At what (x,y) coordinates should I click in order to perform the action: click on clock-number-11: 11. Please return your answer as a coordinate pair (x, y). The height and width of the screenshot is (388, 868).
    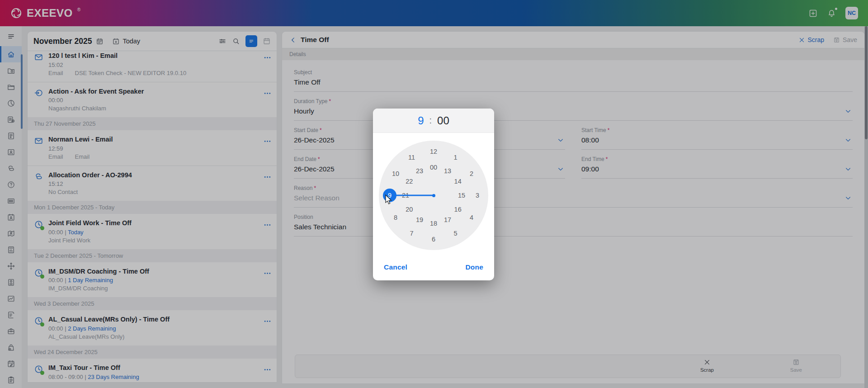
    Looking at the image, I should click on (412, 157).